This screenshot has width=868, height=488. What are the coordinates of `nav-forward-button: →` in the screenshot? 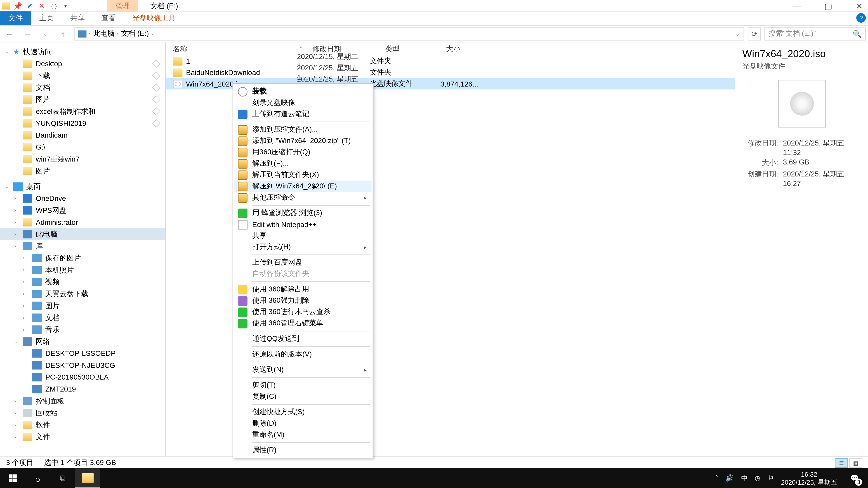 It's located at (28, 34).